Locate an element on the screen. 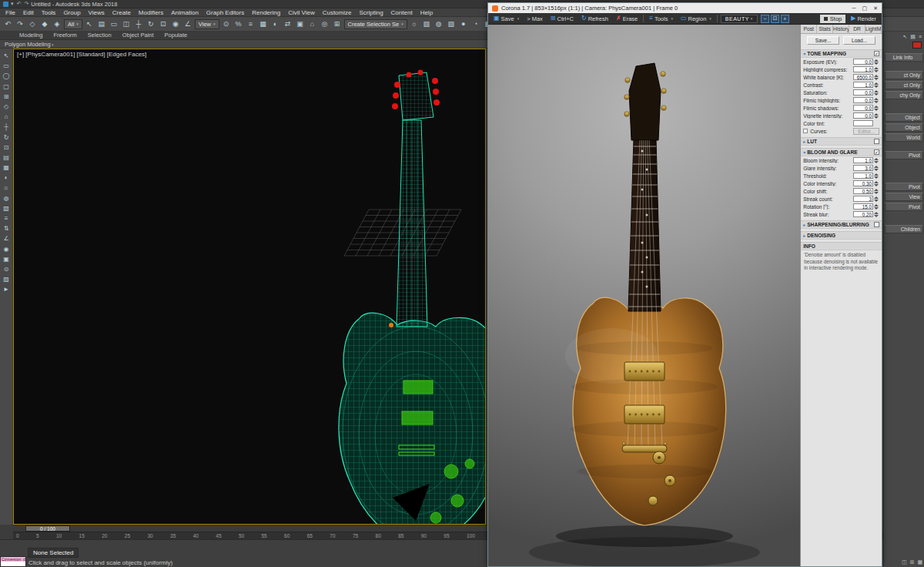 The image size is (924, 567). select-tool-icon: ↖ is located at coordinates (6, 55).